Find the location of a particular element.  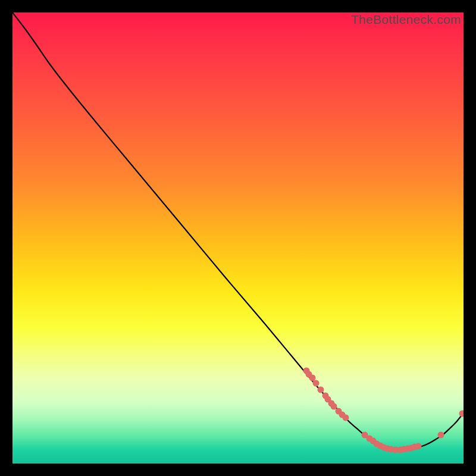

scatter-dots is located at coordinates (384, 411).